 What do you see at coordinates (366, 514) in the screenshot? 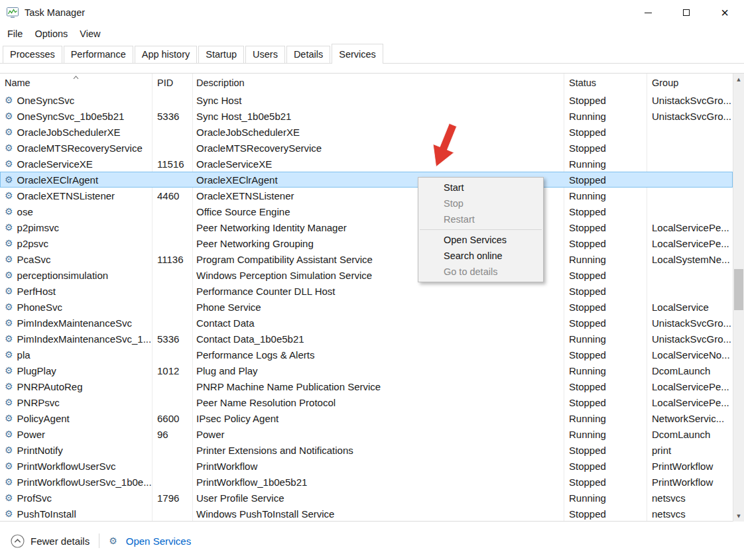
I see `table-row: ⚙PushToInstallWindows PushToInstall Serv…` at bounding box center [366, 514].